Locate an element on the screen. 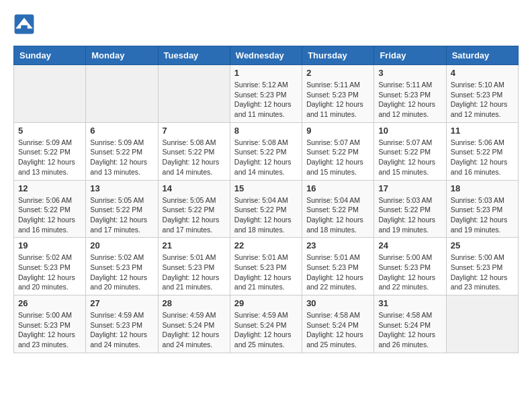  day-info: Sunrise: 4:59 AMSunset: 5:24 PMDaylight:… is located at coordinates (266, 330).